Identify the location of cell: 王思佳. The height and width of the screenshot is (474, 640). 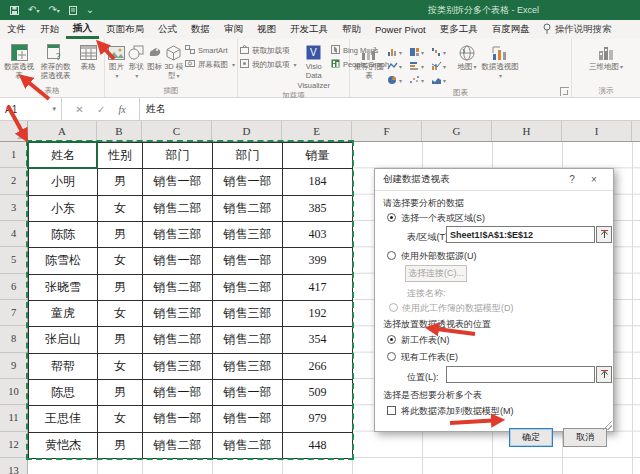
(64, 419).